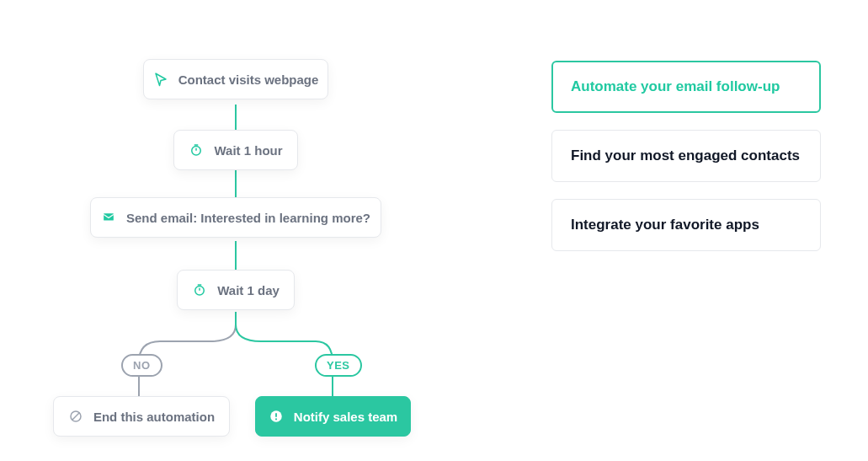 This screenshot has height=461, width=868. Describe the element at coordinates (76, 416) in the screenshot. I see `stop-icon` at that location.